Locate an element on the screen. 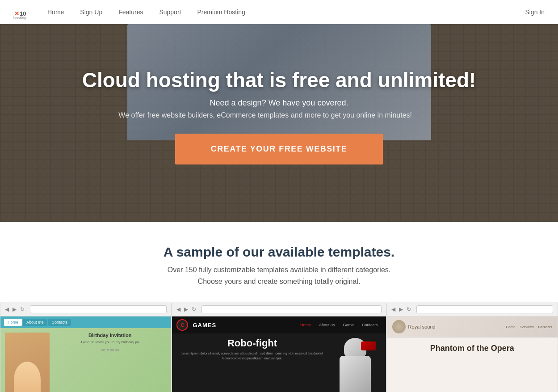  cta-button: CREATE YOUR FREE WEBSITE is located at coordinates (279, 149).